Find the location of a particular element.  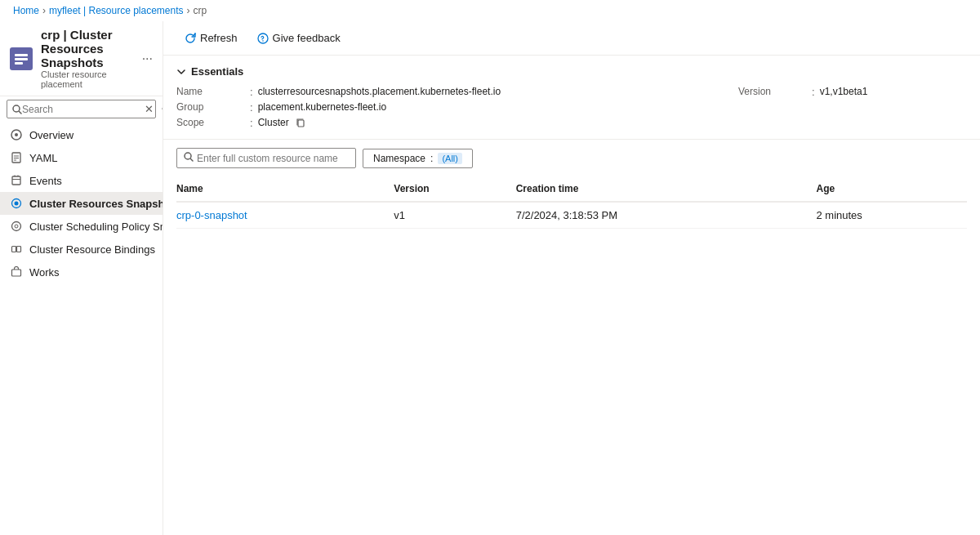

sidebar-header: crp | Cluster Resources Snapshots Cluste… is located at coordinates (82, 59).